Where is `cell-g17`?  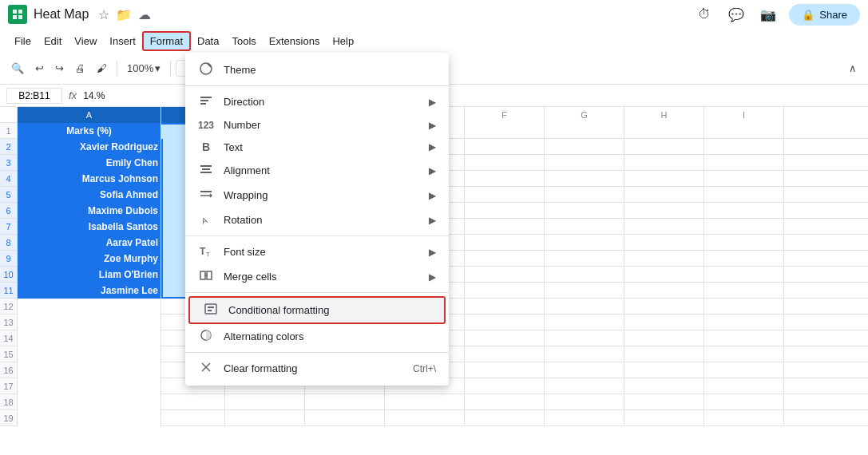
cell-g17 is located at coordinates (585, 386).